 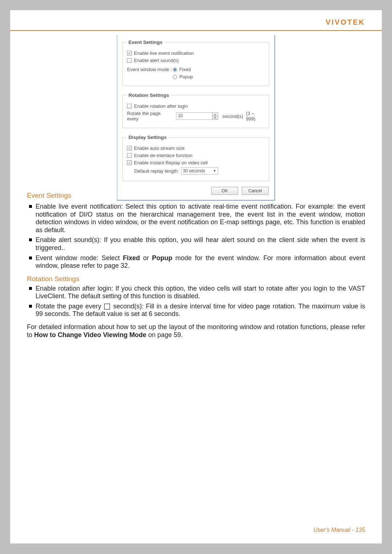 I want to click on cancel-button: Cancel, so click(x=255, y=191).